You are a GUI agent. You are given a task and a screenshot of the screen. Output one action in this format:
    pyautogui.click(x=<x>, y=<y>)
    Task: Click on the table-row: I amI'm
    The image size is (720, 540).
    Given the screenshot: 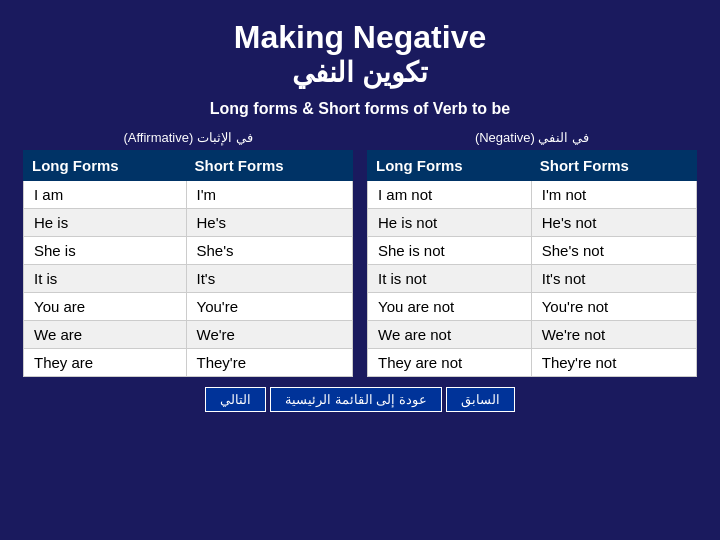 What is the action you would take?
    pyautogui.click(x=188, y=194)
    